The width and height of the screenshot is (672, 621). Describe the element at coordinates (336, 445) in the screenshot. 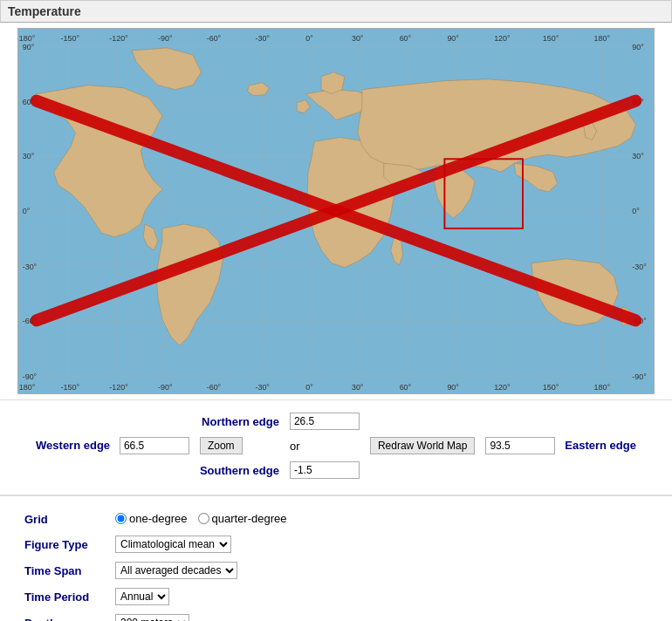

I see `controls-area: Northern edge Western edge Zoom or Redra…` at that location.